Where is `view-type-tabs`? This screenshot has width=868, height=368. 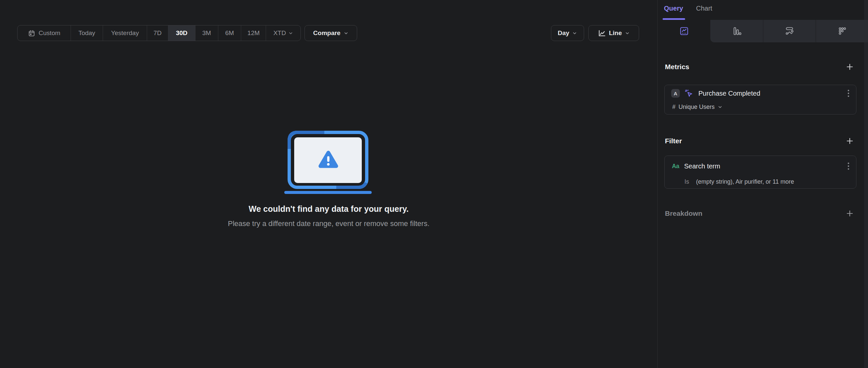
view-type-tabs is located at coordinates (763, 31).